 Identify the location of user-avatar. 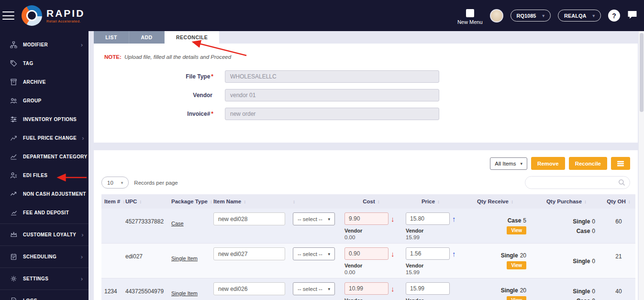
(497, 16).